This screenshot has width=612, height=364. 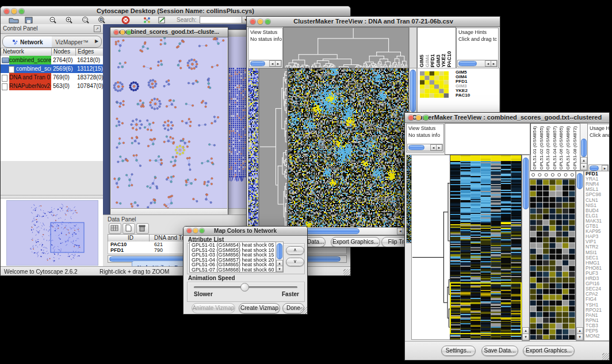 I want to click on tv2-collabel-vscrollbar: ▴▾, so click(x=584, y=147).